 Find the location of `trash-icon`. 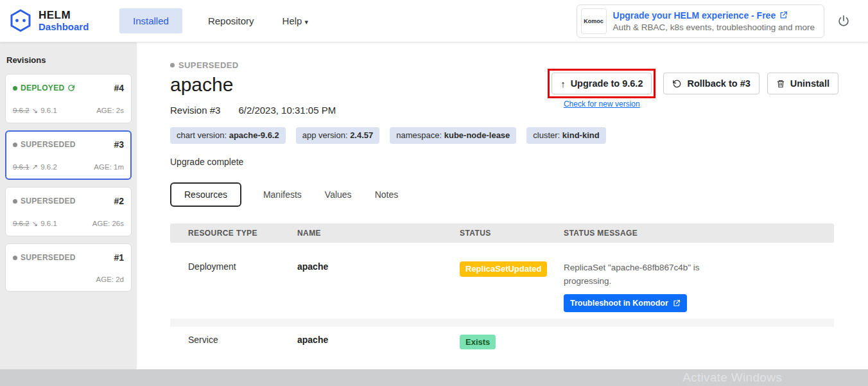

trash-icon is located at coordinates (781, 83).